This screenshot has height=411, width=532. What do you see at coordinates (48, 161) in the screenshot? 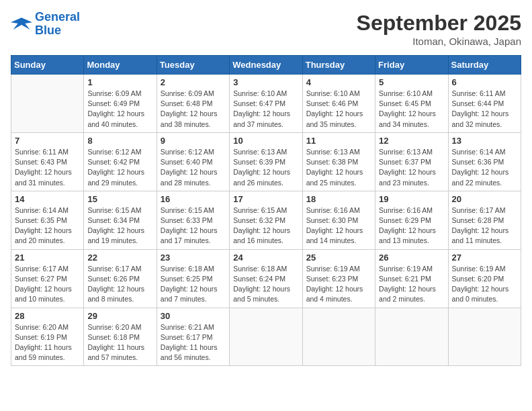
I see `calendar-cell: 7Sunrise: 6:11 AM Sunset: 6:43 PM Daylig…` at bounding box center [48, 161].